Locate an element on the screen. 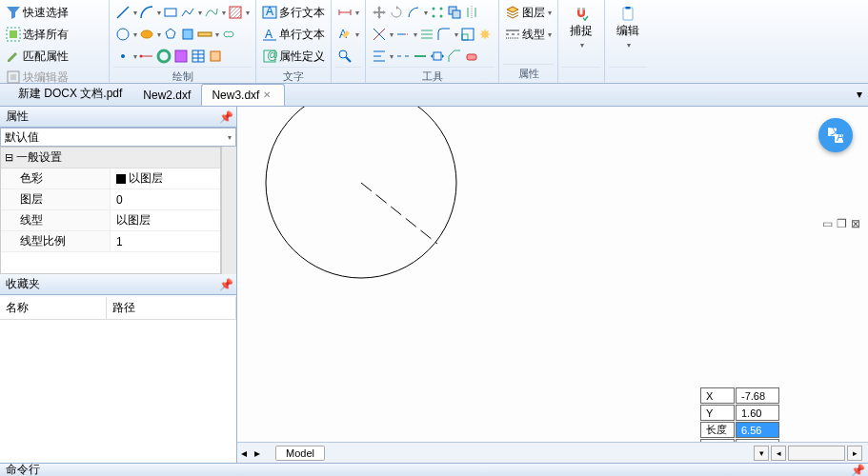 This screenshot has width=868, height=476. move-icon is located at coordinates (379, 12).